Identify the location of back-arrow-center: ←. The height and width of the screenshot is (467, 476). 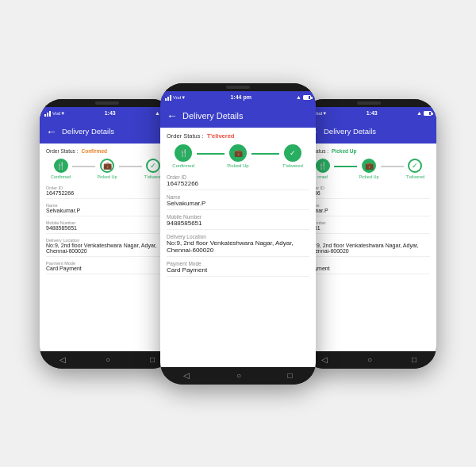
(172, 116).